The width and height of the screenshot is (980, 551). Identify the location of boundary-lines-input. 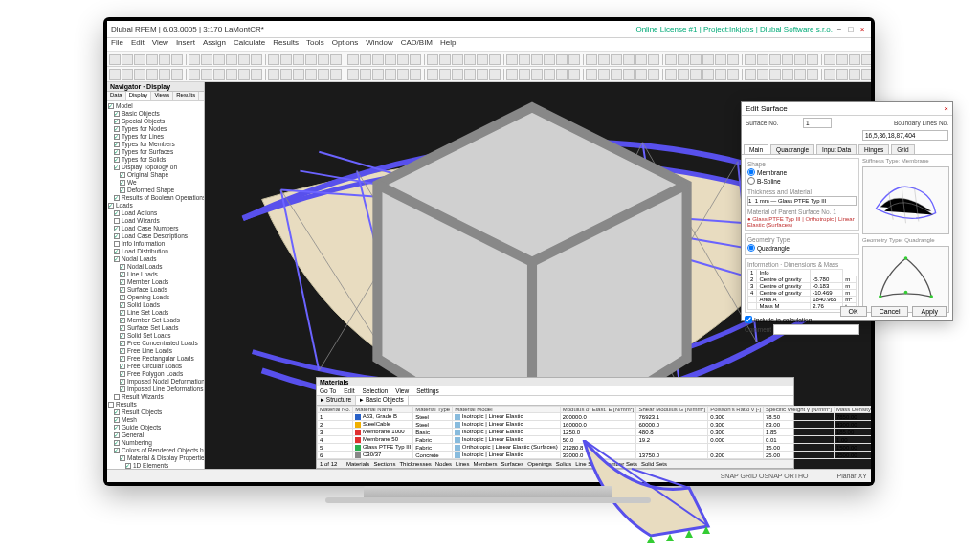
(905, 136).